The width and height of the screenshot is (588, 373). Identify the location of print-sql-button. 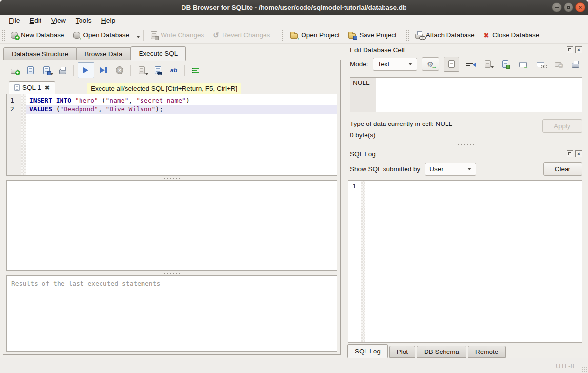
(62, 70).